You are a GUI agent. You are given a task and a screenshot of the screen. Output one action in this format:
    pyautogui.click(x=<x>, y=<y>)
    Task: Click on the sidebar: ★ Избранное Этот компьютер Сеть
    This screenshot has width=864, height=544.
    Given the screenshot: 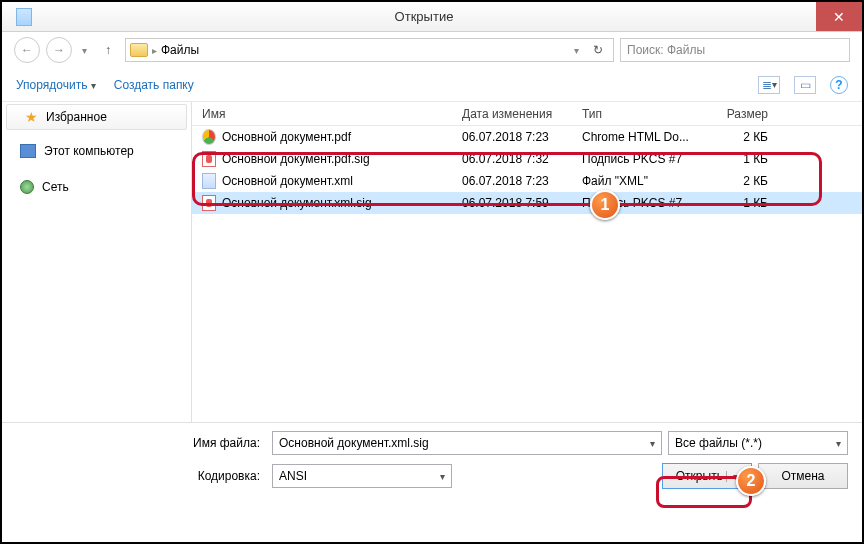 What is the action you would take?
    pyautogui.click(x=97, y=262)
    